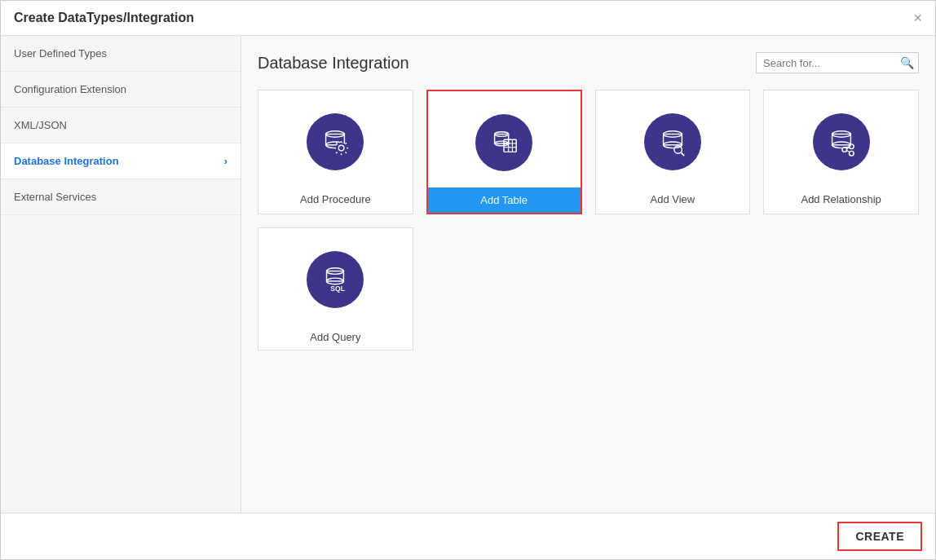  What do you see at coordinates (336, 289) in the screenshot?
I see `card-add-query: SQL Add Query` at bounding box center [336, 289].